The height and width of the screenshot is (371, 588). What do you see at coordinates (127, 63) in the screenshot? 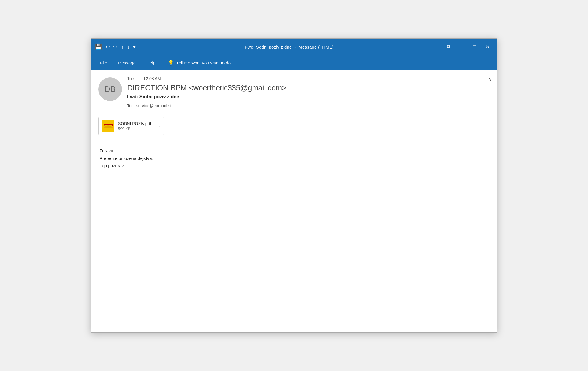
I see `menu-message: Message` at bounding box center [127, 63].